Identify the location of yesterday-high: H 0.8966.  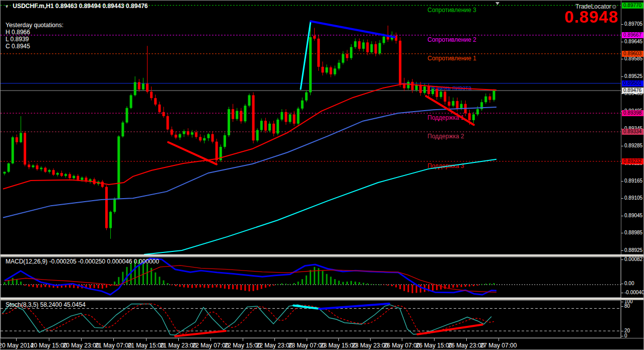
(34, 32).